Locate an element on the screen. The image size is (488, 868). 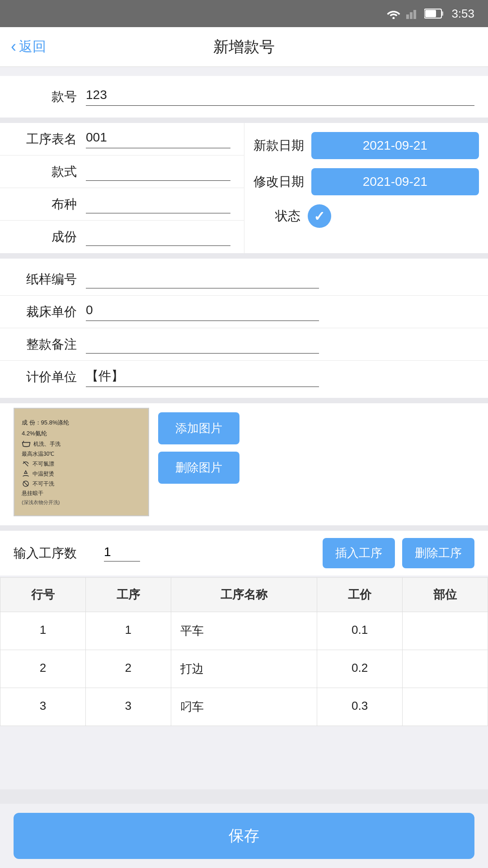
cell-lineno: 1 is located at coordinates (43, 631).